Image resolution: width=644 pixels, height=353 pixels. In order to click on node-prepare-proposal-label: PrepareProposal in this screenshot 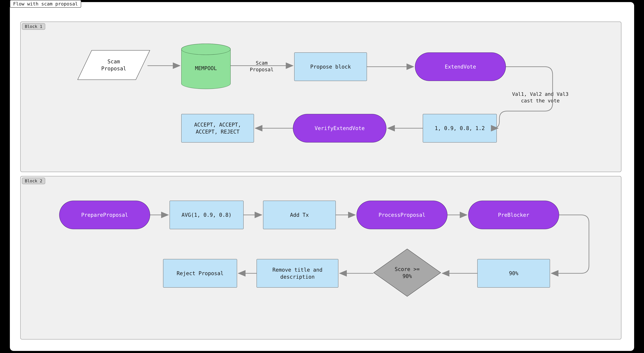, I will do `click(104, 215)`.